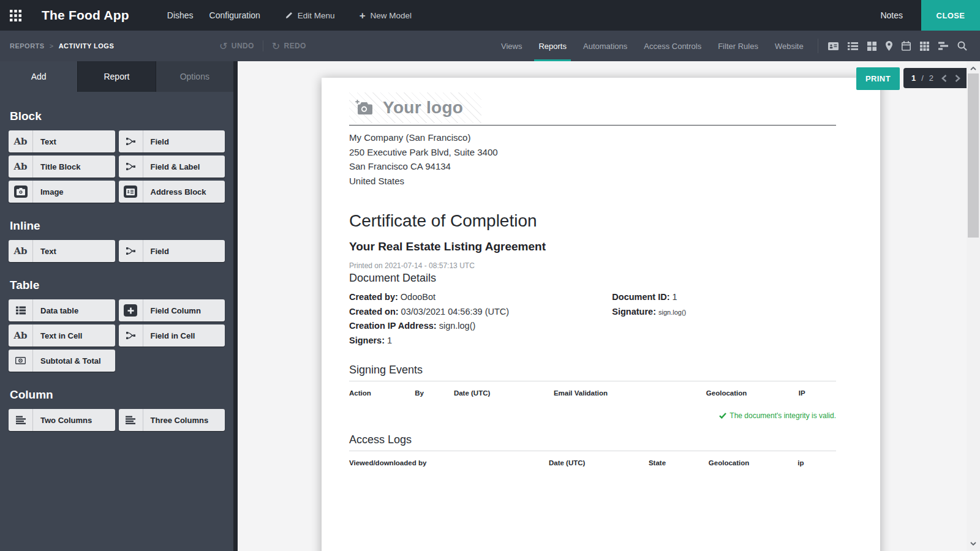 The width and height of the screenshot is (980, 551). What do you see at coordinates (943, 46) in the screenshot?
I see `gantt-view-icon` at bounding box center [943, 46].